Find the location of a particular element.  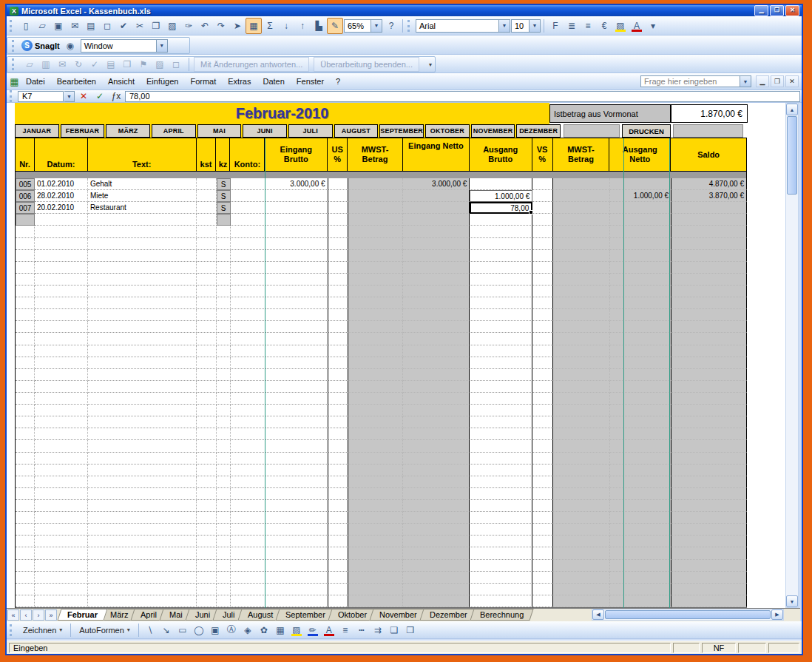

fill-color-icon: ▨ is located at coordinates (297, 630).